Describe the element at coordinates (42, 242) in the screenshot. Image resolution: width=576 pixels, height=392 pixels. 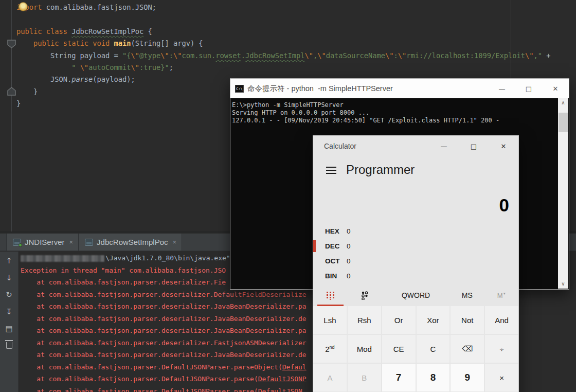
I see `run-tab-jndiserver: JNDIServer×` at that location.